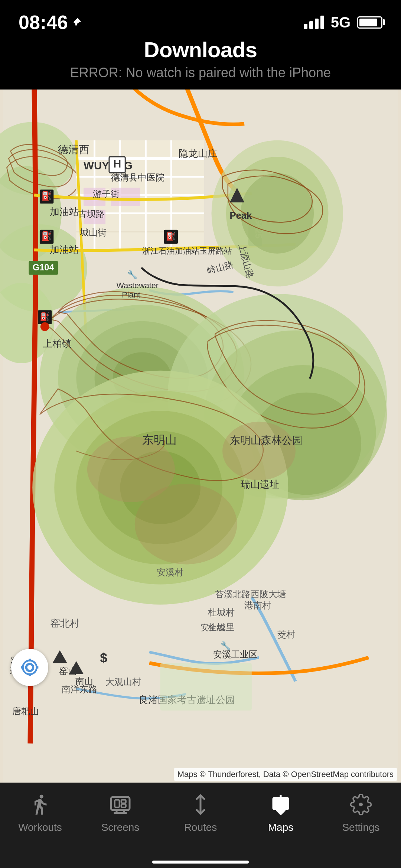  Describe the element at coordinates (187, 251) in the screenshot. I see `svg-text: 浙江石油加油站玉屏路站` at that location.